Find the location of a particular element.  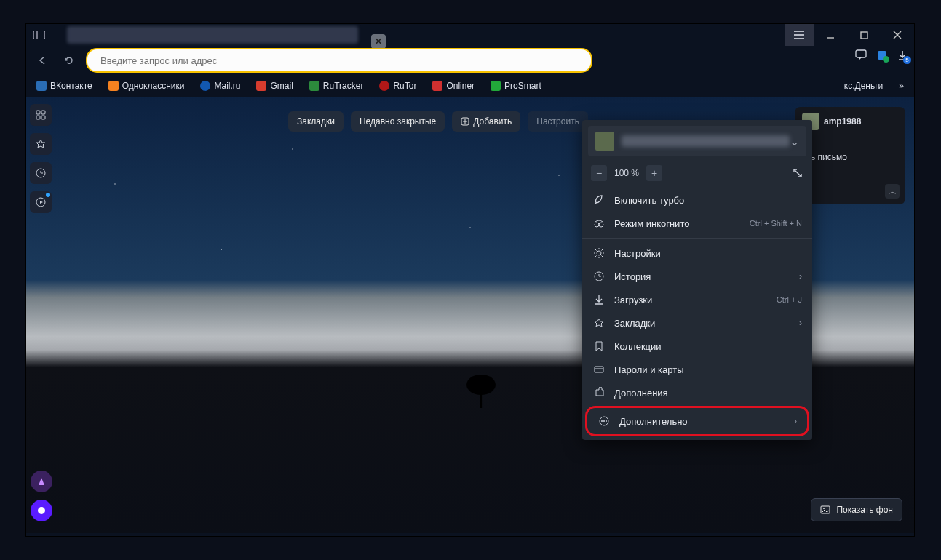

widget-username: amp1988 is located at coordinates (843, 121).